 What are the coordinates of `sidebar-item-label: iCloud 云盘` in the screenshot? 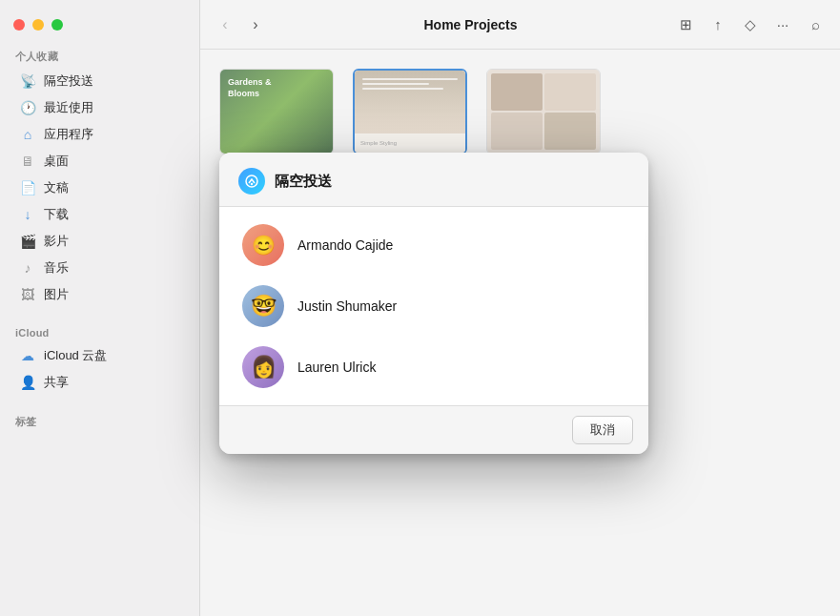 It's located at (75, 356).